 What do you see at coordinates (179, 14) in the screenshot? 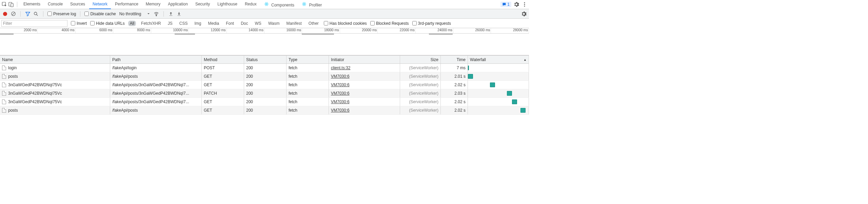
I see `download-icon` at bounding box center [179, 14].